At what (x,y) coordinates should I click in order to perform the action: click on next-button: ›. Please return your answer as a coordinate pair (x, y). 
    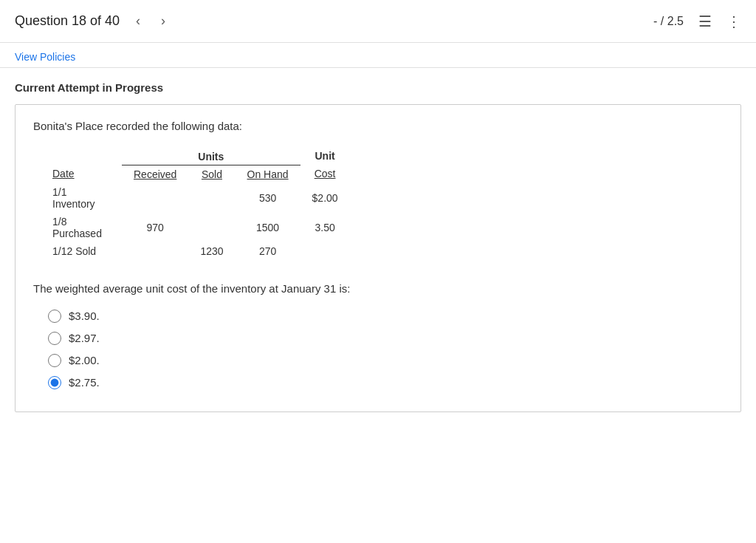
    Looking at the image, I should click on (163, 21).